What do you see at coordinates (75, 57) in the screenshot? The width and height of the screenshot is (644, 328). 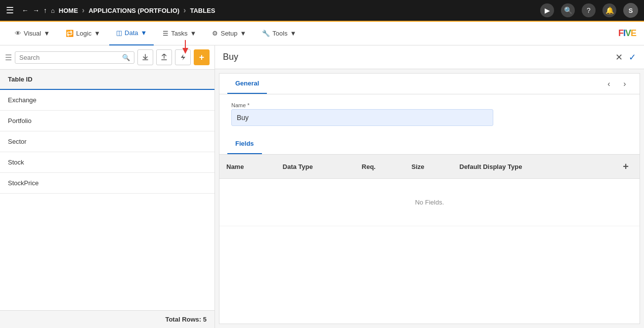 I see `search-box: 🔍` at bounding box center [75, 57].